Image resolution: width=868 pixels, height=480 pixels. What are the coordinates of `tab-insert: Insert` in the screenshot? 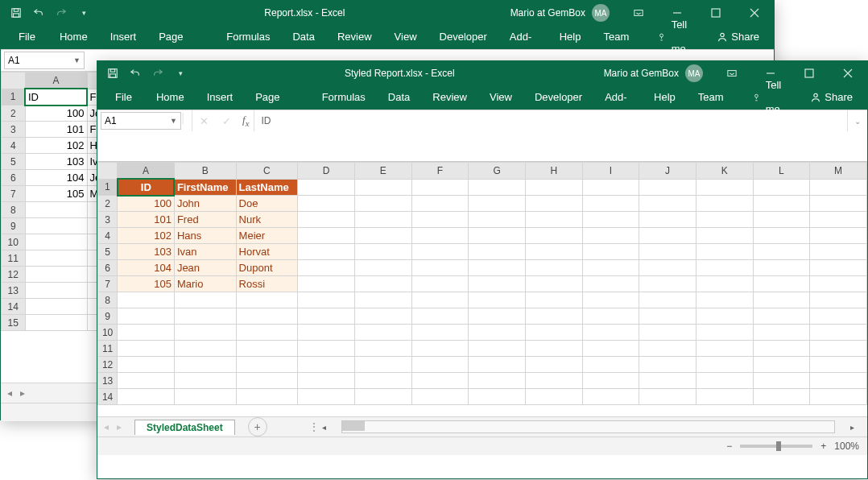 It's located at (124, 37).